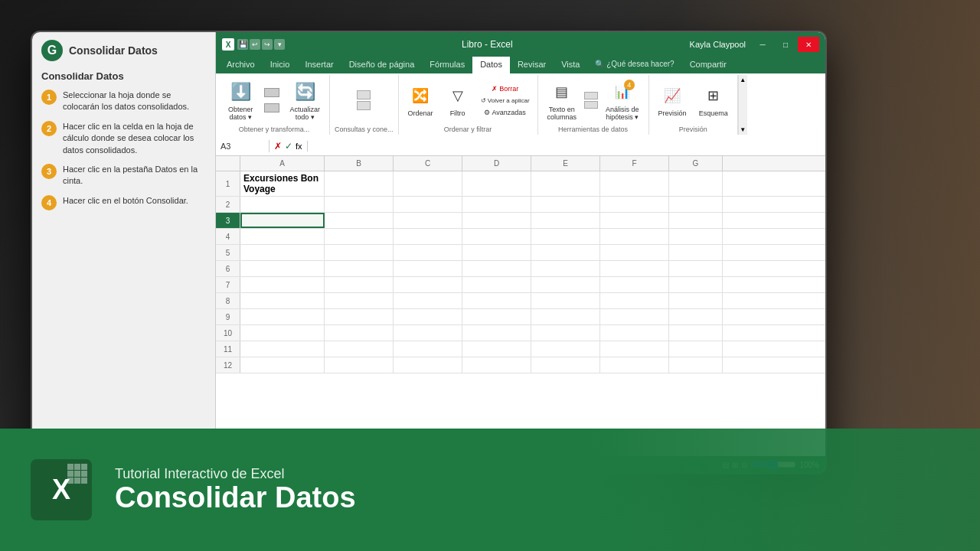 This screenshot has height=551, width=980. Describe the element at coordinates (382, 65) in the screenshot. I see `tab-diseno: Diseño de página` at that location.